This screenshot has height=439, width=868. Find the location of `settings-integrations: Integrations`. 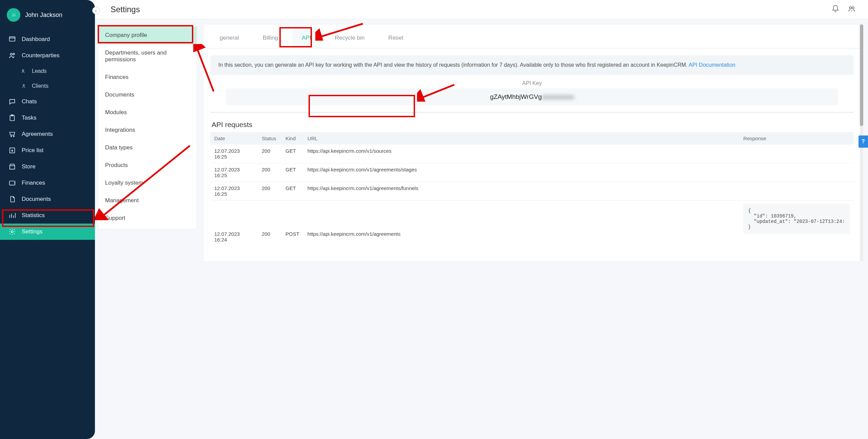

settings-integrations: Integrations is located at coordinates (147, 130).